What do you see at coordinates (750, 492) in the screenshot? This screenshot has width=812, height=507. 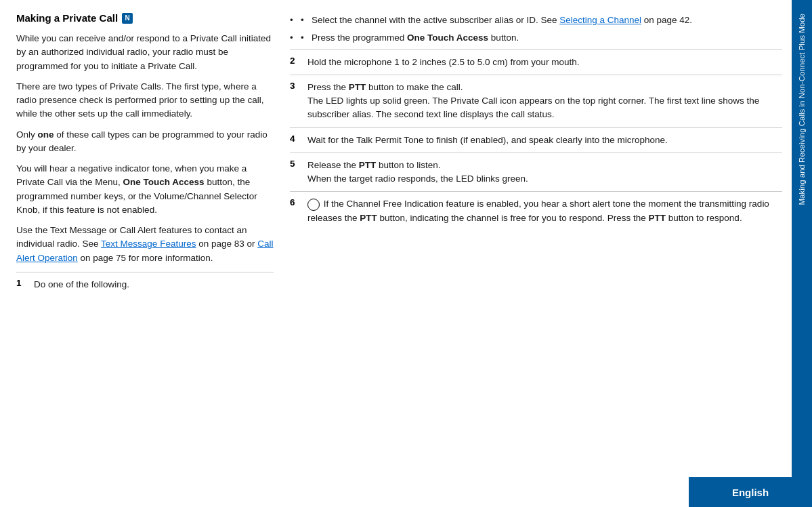 I see `english-label-box: English` at bounding box center [750, 492].